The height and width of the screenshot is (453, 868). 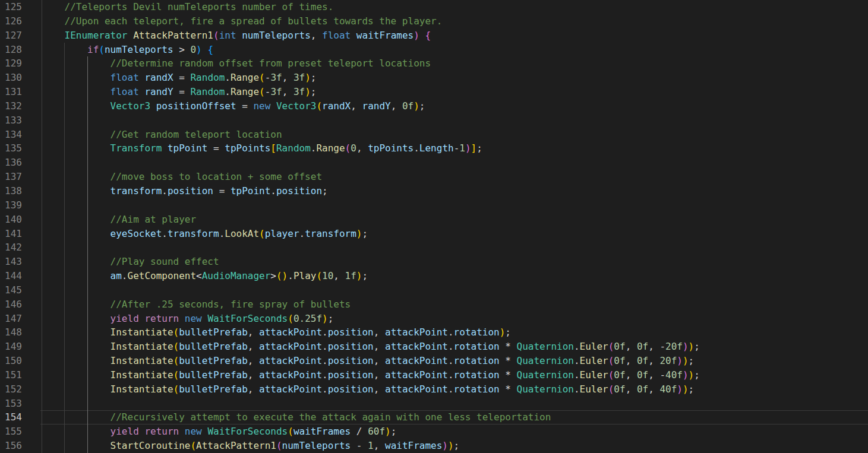 I want to click on line-number: 143, so click(x=11, y=262).